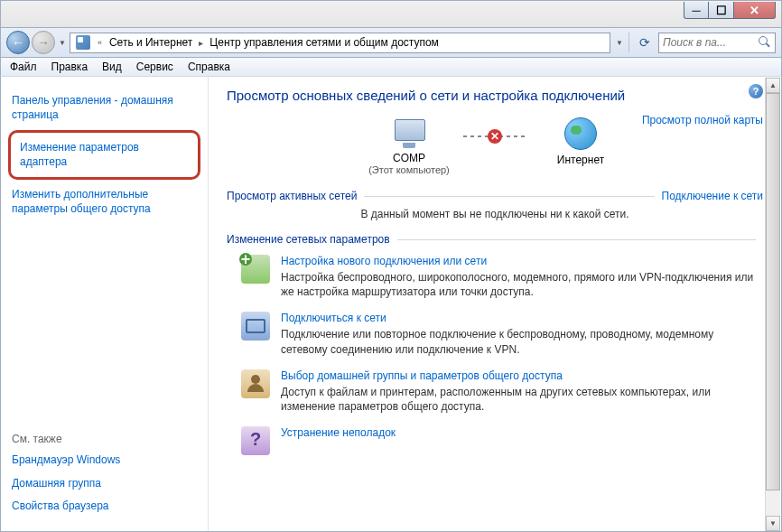 Image resolution: width=782 pixels, height=532 pixels. What do you see at coordinates (717, 43) in the screenshot?
I see `search-box` at bounding box center [717, 43].